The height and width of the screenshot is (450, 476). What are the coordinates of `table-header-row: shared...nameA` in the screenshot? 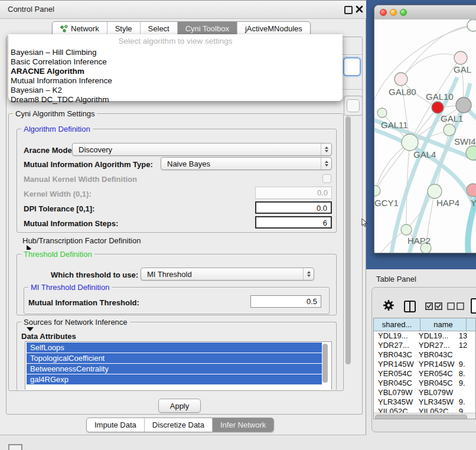 It's located at (425, 325).